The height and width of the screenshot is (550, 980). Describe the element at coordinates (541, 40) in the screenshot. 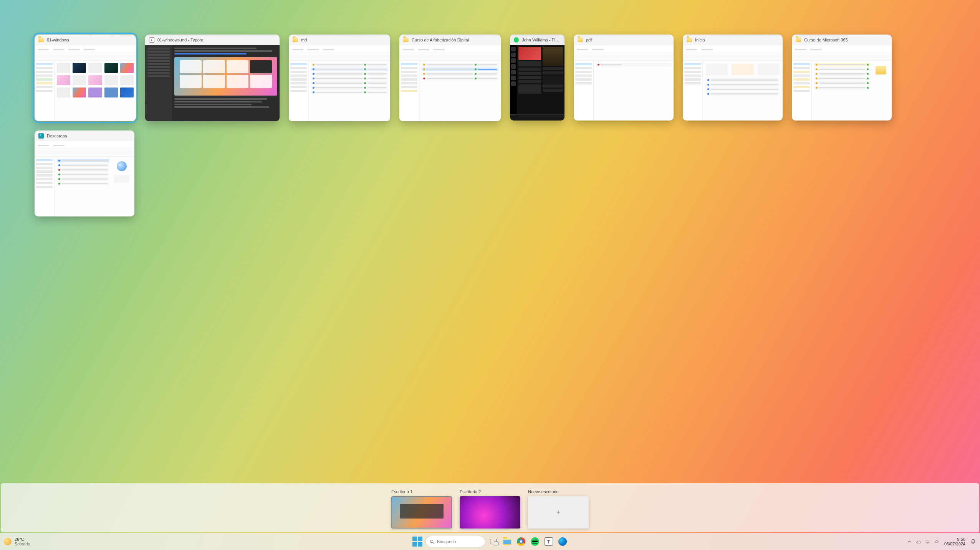

I see `window-title: John Williams - Finale` at that location.